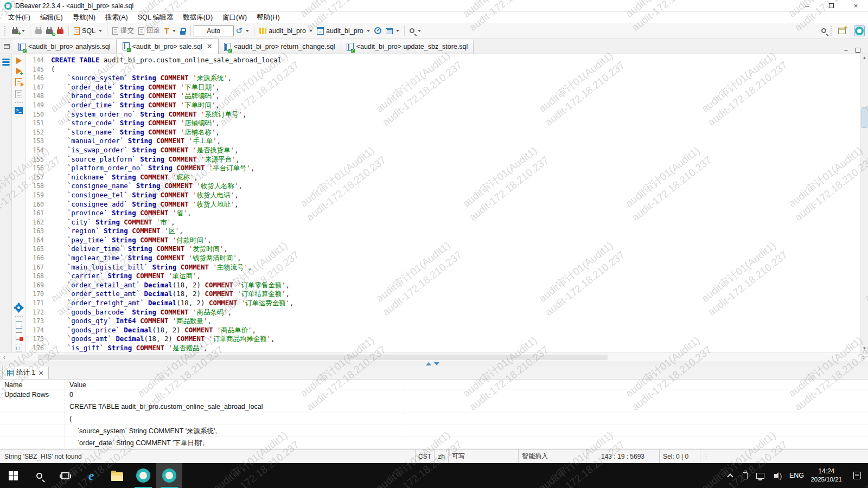 This screenshot has height=488, width=868. Describe the element at coordinates (49, 30) in the screenshot. I see `reconnect-button` at that location.